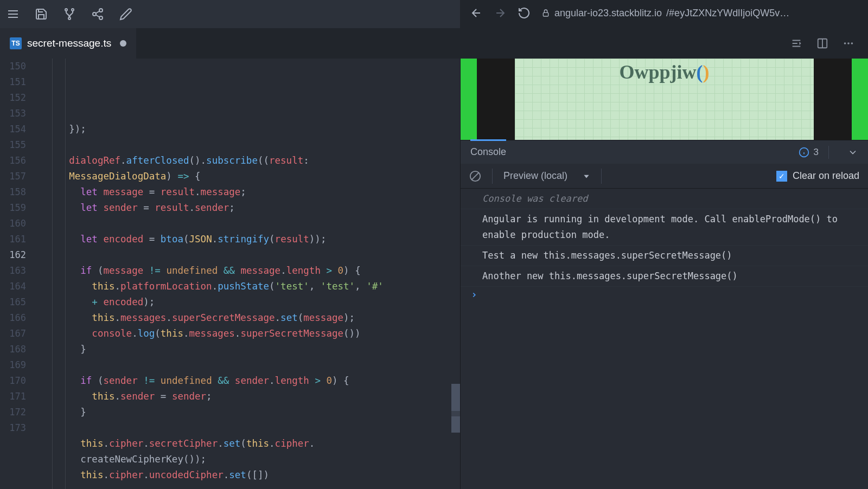 The height and width of the screenshot is (489, 868). Describe the element at coordinates (496, 99) in the screenshot. I see `preview-bg-black-left` at that location.